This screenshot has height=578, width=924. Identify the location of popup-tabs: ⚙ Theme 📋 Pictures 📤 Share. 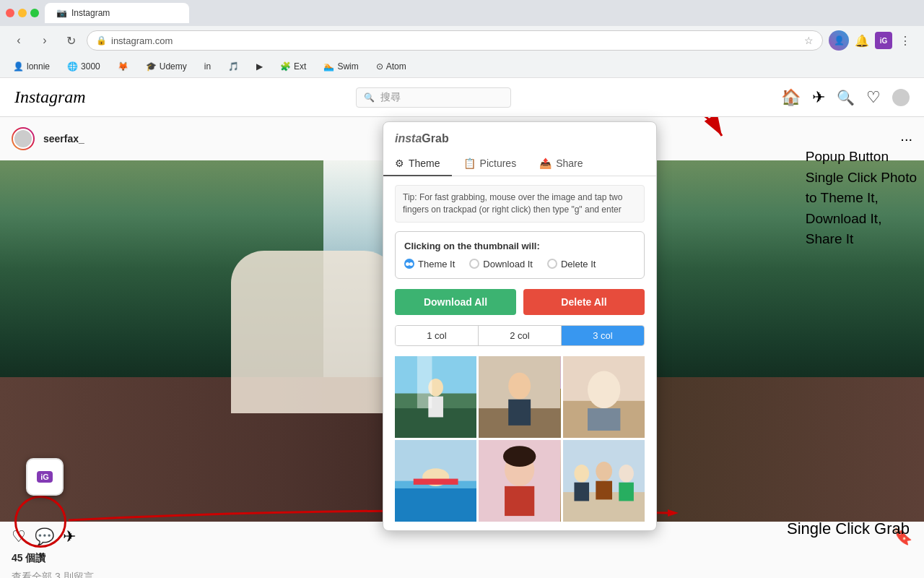
(520, 164).